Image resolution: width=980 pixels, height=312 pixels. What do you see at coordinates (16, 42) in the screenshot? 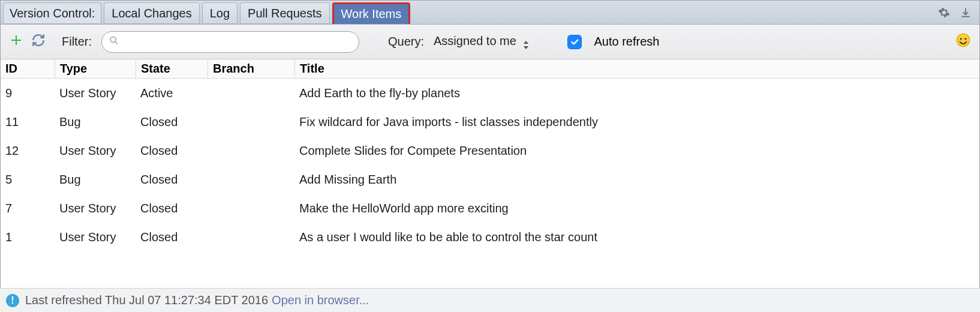
I see `plus-icon` at bounding box center [16, 42].